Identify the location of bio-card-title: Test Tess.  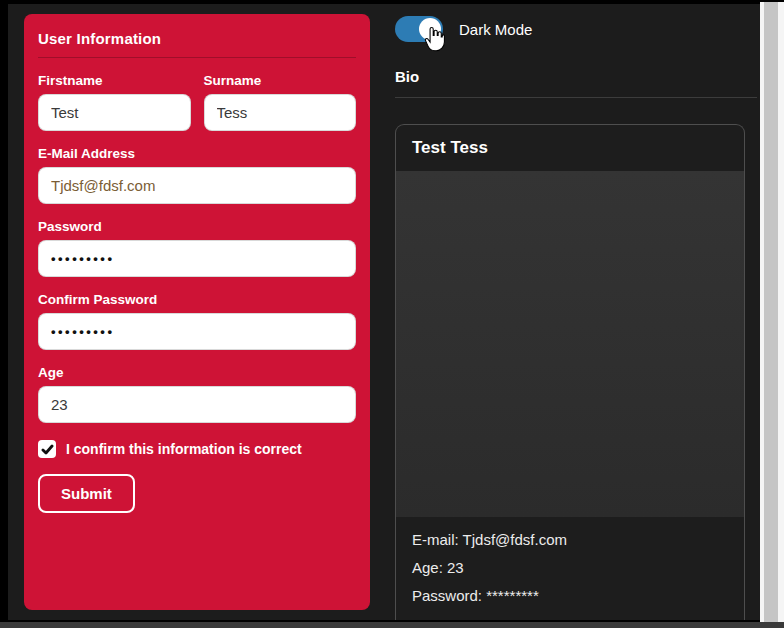
(570, 148).